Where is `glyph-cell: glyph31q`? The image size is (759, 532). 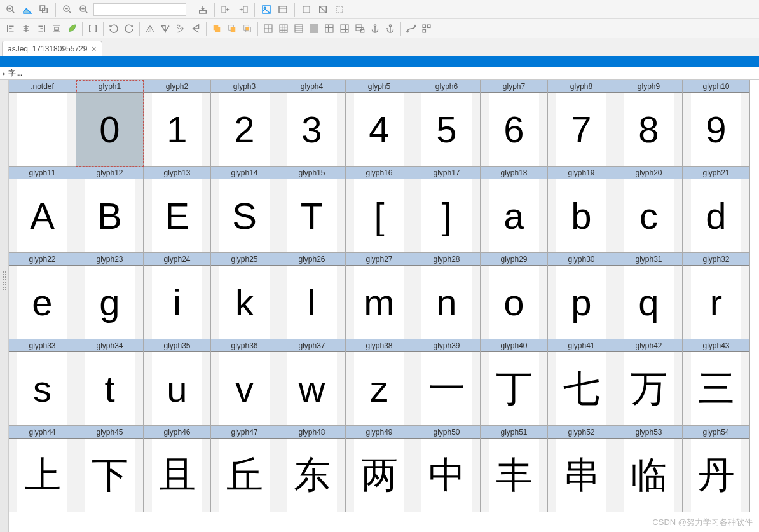
glyph-cell: glyph31q is located at coordinates (649, 296).